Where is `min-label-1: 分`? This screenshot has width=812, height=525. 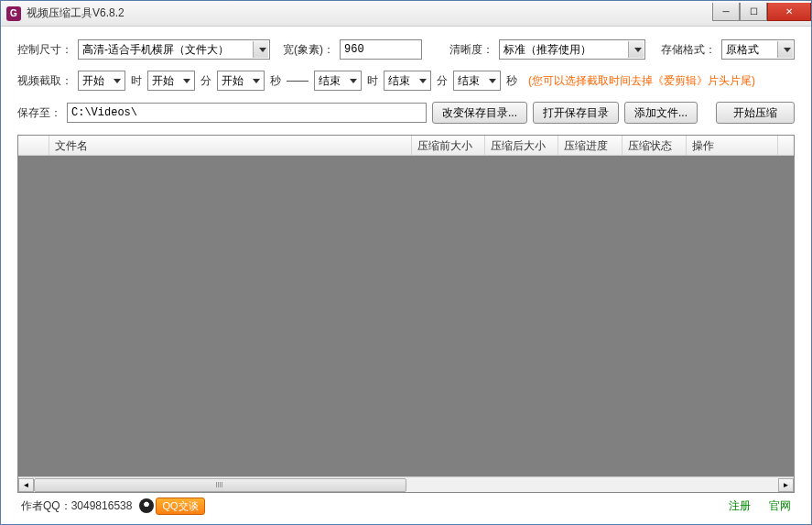 min-label-1: 分 is located at coordinates (206, 81).